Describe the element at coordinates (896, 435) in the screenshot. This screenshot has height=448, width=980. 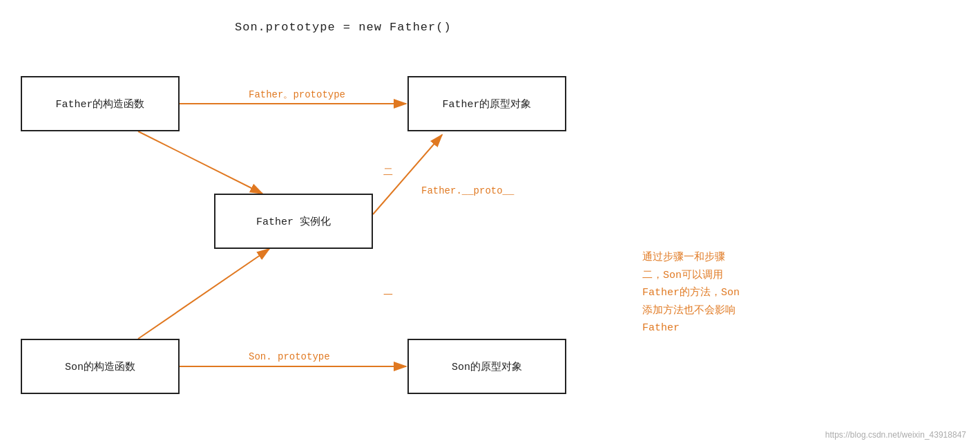
I see `watermark: https://blog.csdn.net/weixin_43918847` at that location.